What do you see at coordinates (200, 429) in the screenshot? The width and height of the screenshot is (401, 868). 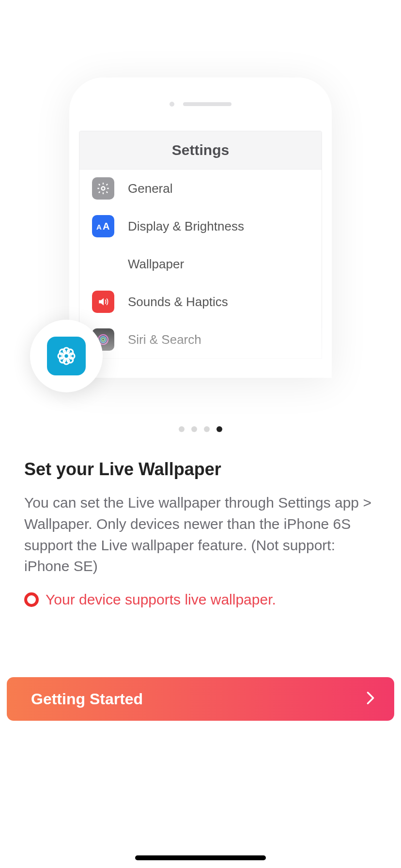 I see `page-indicator` at bounding box center [200, 429].